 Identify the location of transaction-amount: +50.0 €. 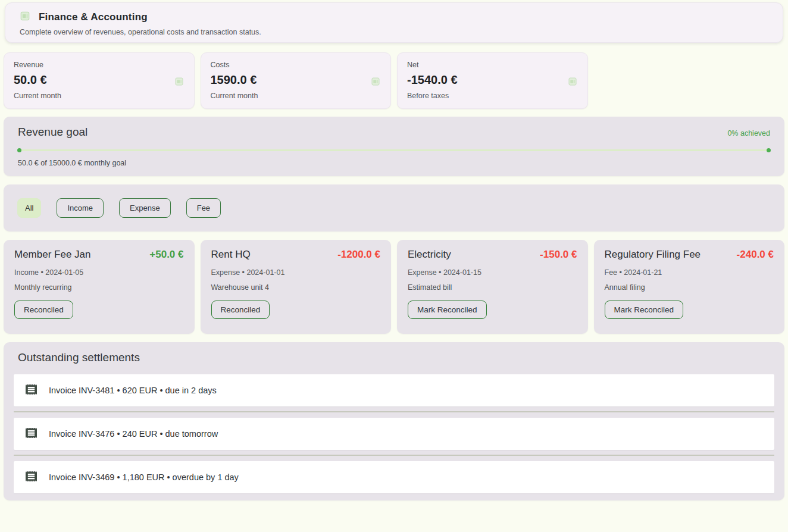
(167, 255).